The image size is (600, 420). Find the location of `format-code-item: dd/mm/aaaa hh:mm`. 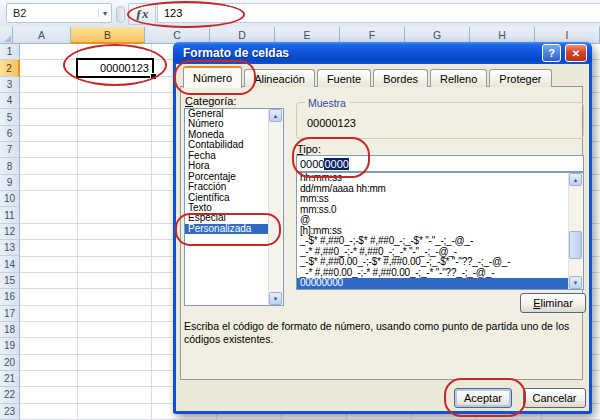

format-code-item: dd/mm/aaaa hh:mm is located at coordinates (440, 190).